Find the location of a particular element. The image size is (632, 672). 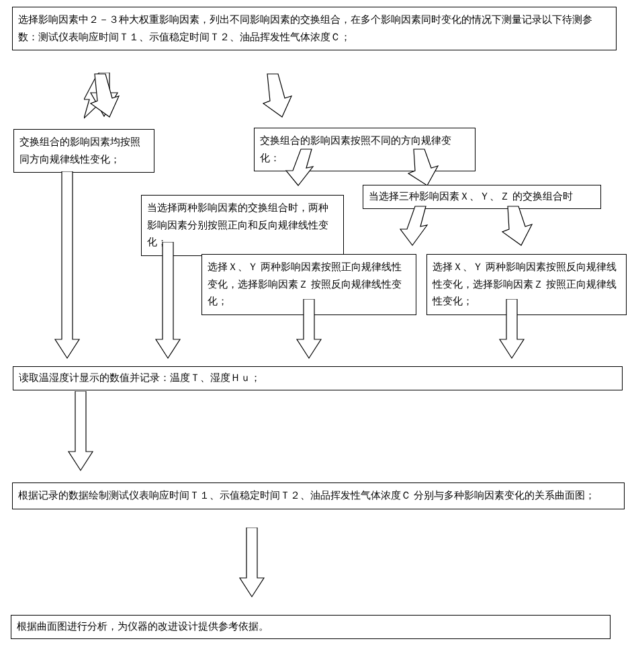

arrow-b8-to-b9 is located at coordinates (81, 431).